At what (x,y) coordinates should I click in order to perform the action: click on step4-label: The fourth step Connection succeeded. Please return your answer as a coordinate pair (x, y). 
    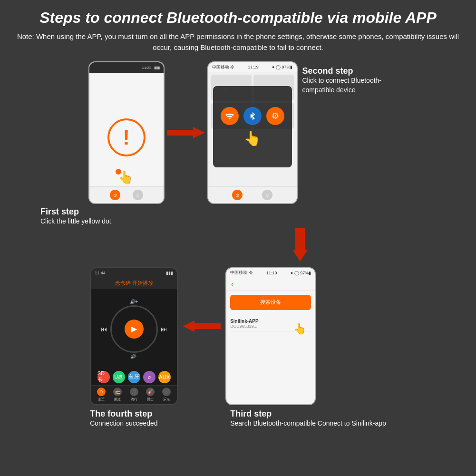
    Looking at the image, I should click on (124, 418).